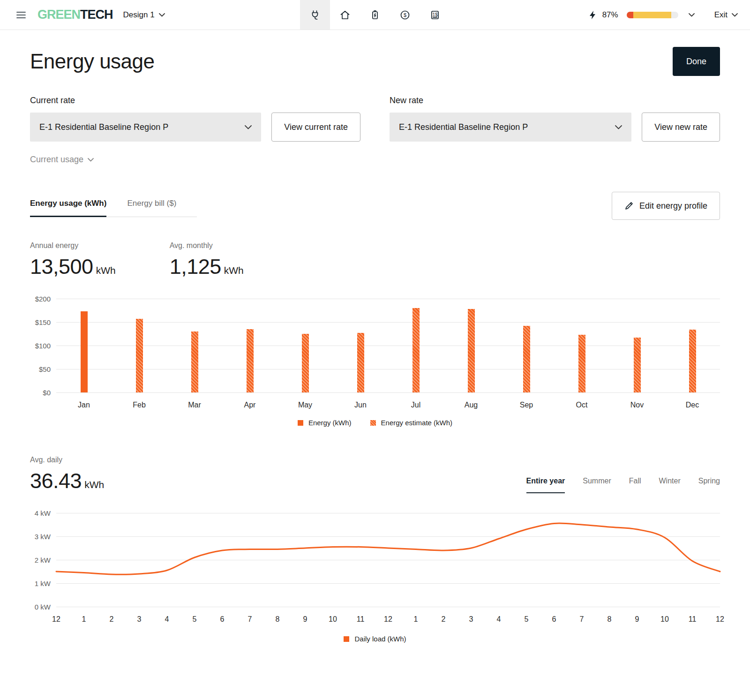 The height and width of the screenshot is (700, 750). I want to click on x-axis-label: Mar, so click(195, 405).